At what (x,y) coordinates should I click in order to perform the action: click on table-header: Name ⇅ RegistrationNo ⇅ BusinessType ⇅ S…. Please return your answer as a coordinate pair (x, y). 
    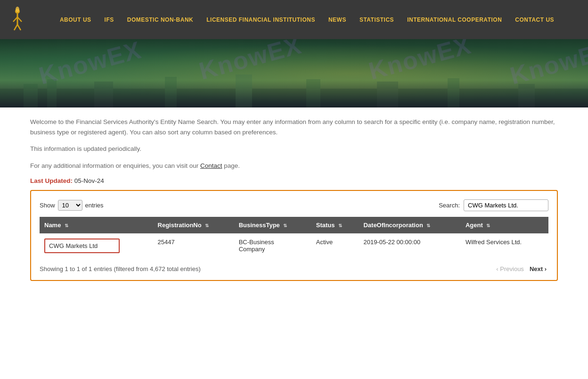
    Looking at the image, I should click on (294, 225).